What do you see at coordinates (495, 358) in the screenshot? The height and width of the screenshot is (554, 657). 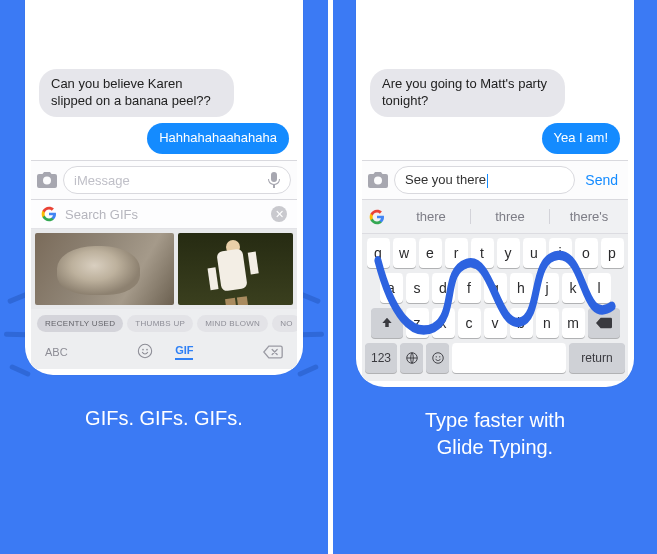 I see `key-row: 123 return` at bounding box center [495, 358].